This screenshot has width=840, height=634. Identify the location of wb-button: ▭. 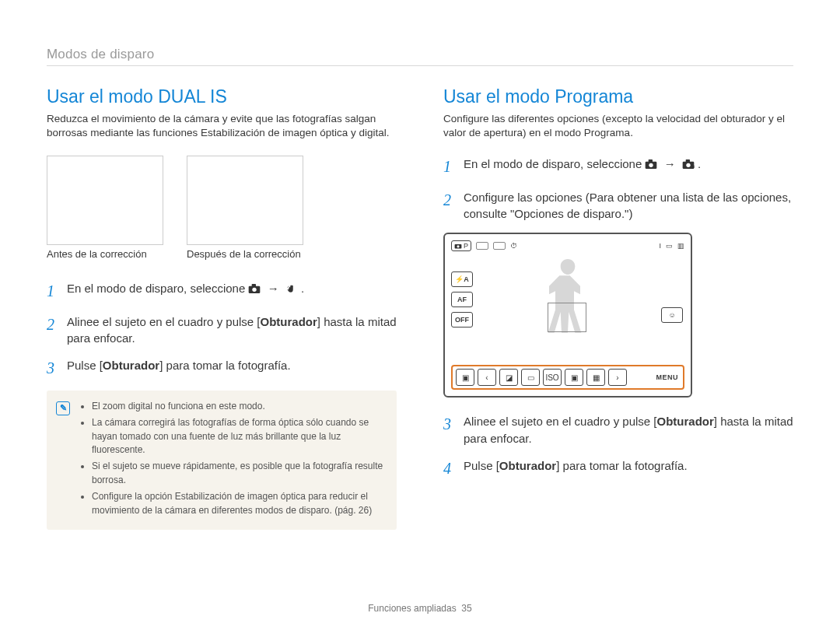
(530, 377).